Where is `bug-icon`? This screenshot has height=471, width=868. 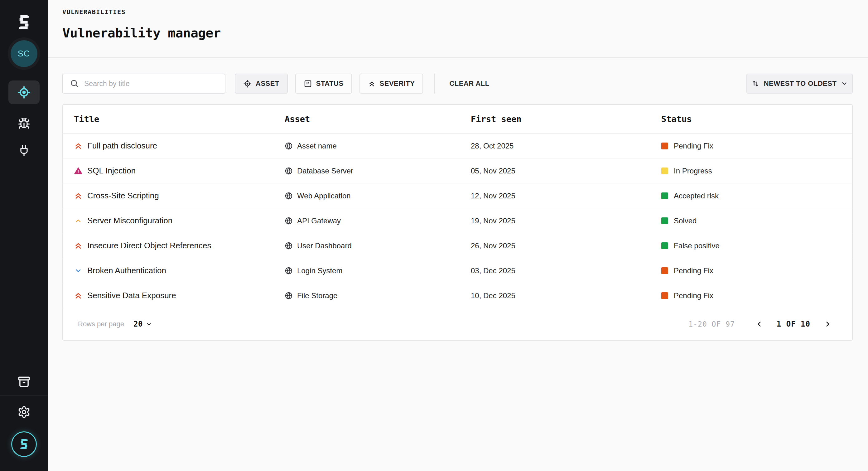
bug-icon is located at coordinates (24, 123).